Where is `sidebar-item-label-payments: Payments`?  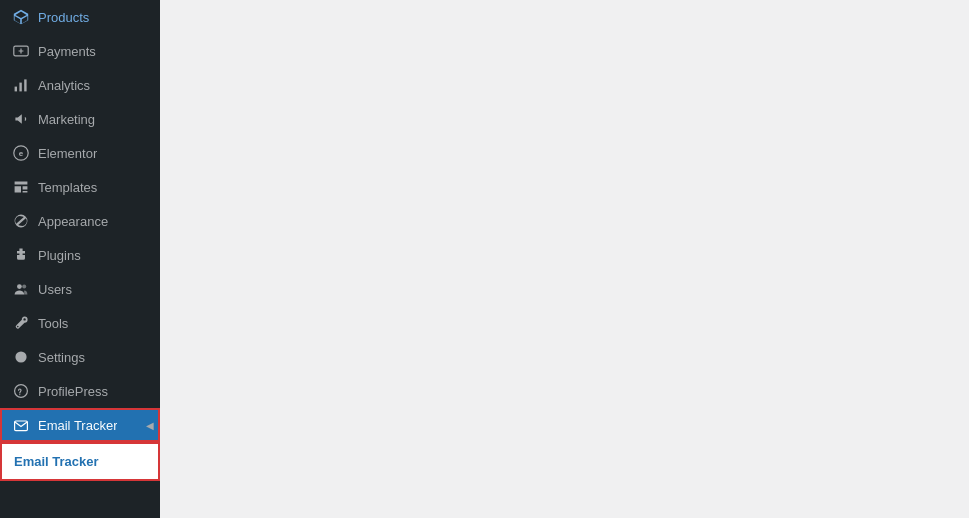
sidebar-item-label-payments: Payments is located at coordinates (67, 52).